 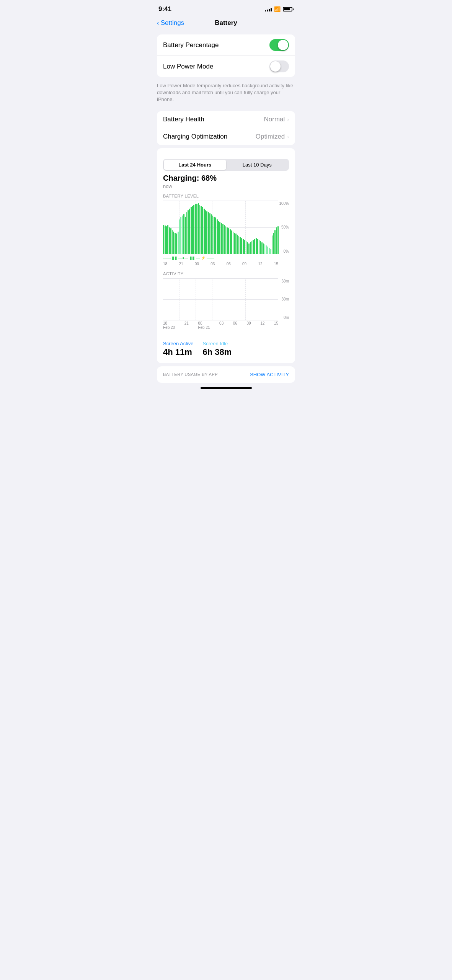 What do you see at coordinates (268, 9) in the screenshot?
I see `signal-icon` at bounding box center [268, 9].